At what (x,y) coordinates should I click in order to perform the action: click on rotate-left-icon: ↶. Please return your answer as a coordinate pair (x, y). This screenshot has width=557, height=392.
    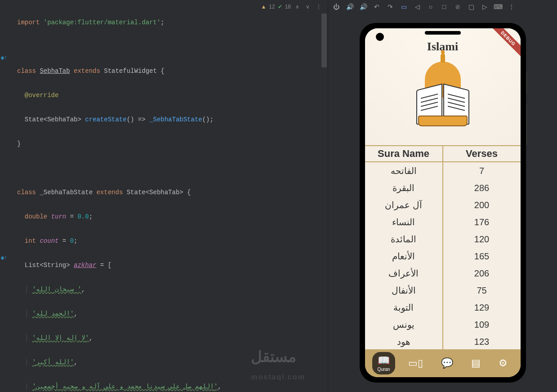
    Looking at the image, I should click on (377, 7).